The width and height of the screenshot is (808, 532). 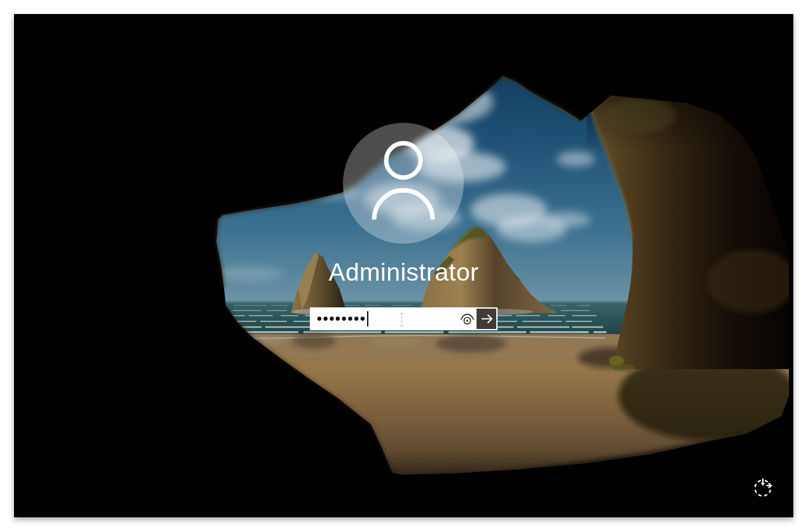 What do you see at coordinates (467, 319) in the screenshot?
I see `eye-icon` at bounding box center [467, 319].